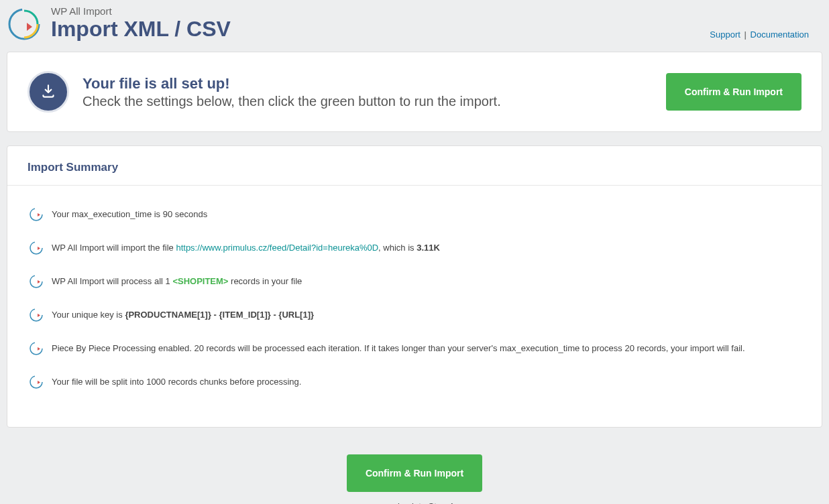 The image size is (829, 504). I want to click on support-link: Support, so click(725, 35).